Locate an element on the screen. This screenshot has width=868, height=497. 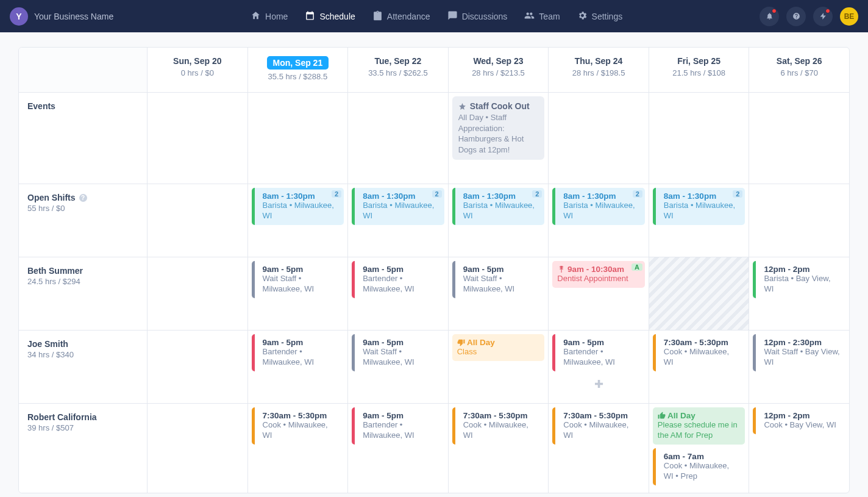
cell: All DayClass is located at coordinates (499, 367).